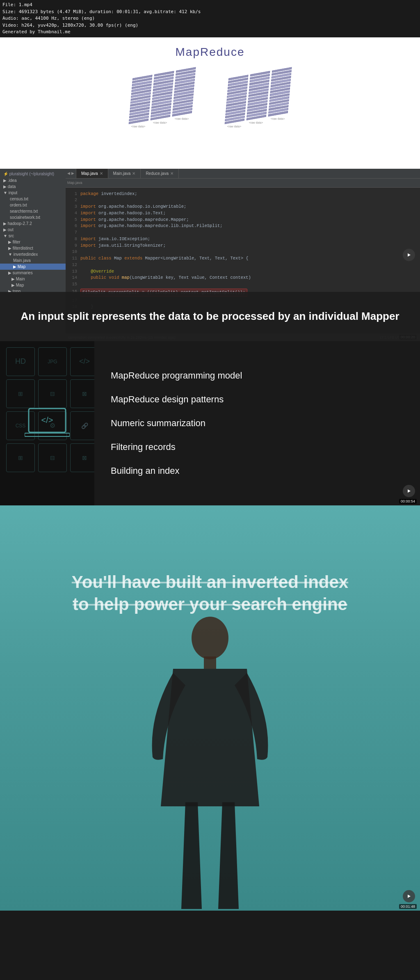  What do you see at coordinates (210, 582) in the screenshot?
I see `presenter-title-line1: You'll have built an inverted index` at bounding box center [210, 582].